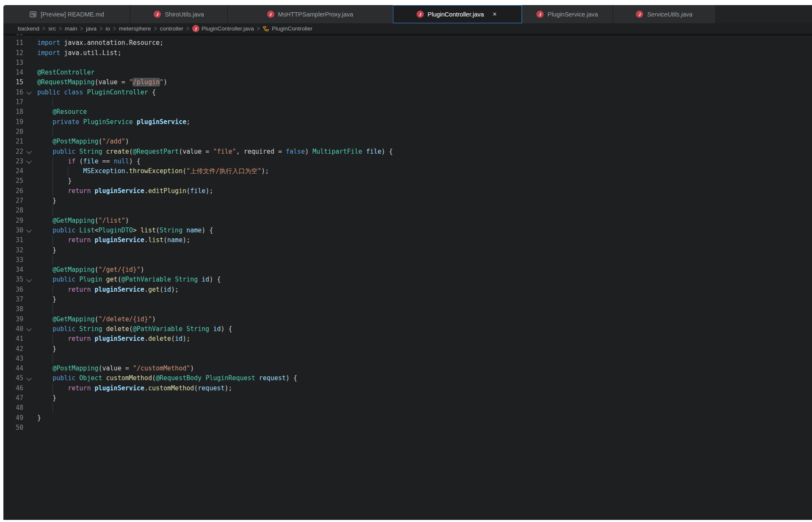 The height and width of the screenshot is (522, 812). I want to click on code-line-text: return pluginService.customMethod(reques…, so click(423, 389).